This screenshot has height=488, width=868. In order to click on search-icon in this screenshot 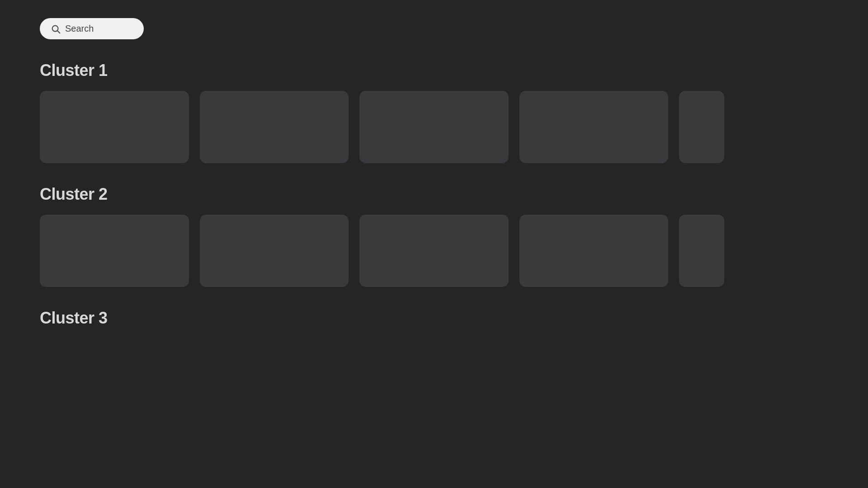, I will do `click(56, 29)`.